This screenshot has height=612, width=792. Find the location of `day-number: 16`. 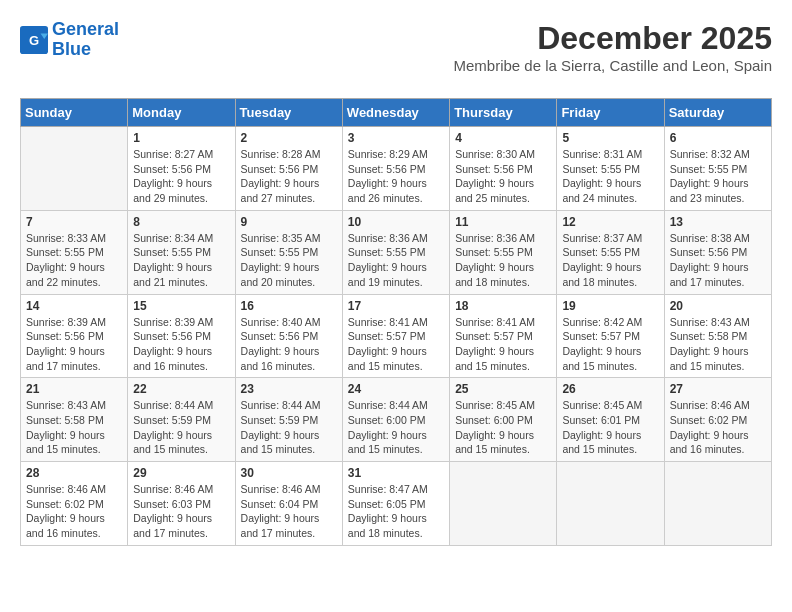

day-number: 16 is located at coordinates (289, 306).